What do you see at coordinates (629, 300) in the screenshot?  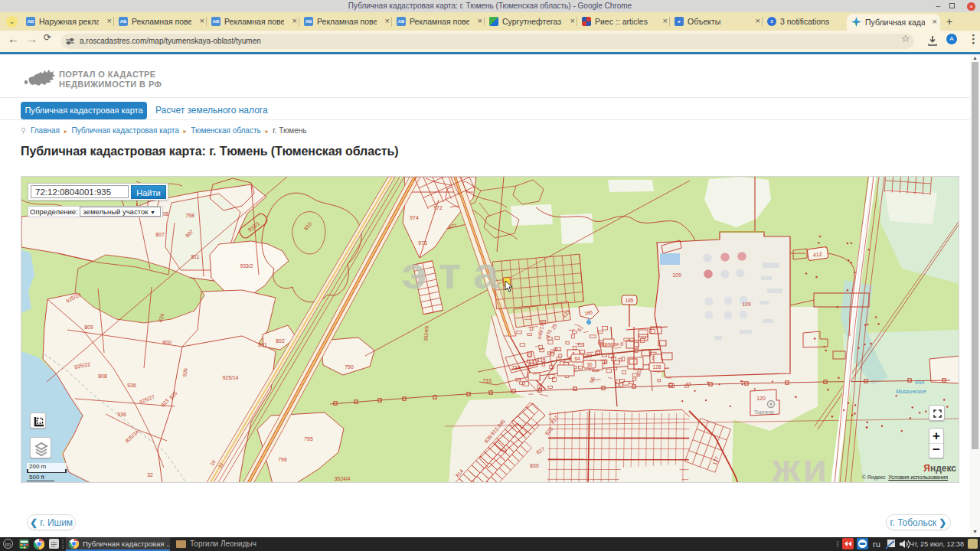 I see `svg-text: 185` at bounding box center [629, 300].